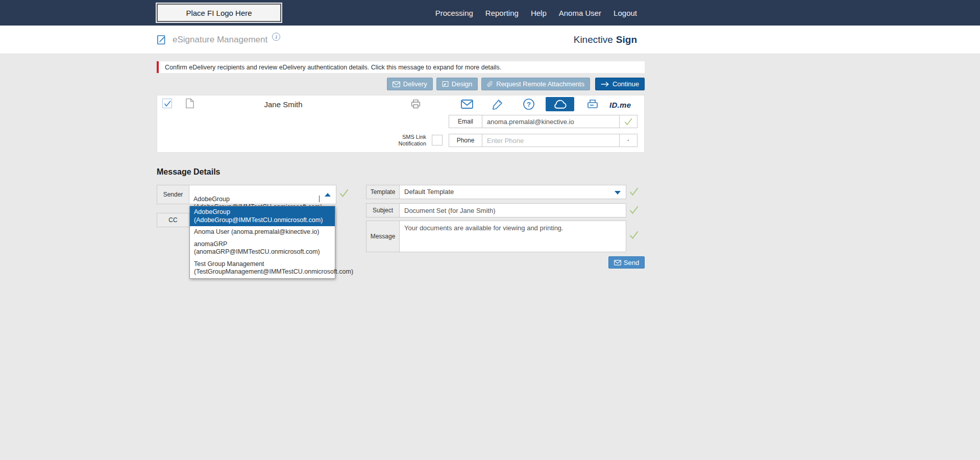 Image resolution: width=980 pixels, height=460 pixels. What do you see at coordinates (415, 84) in the screenshot?
I see `delivery-label: Delivery` at bounding box center [415, 84].